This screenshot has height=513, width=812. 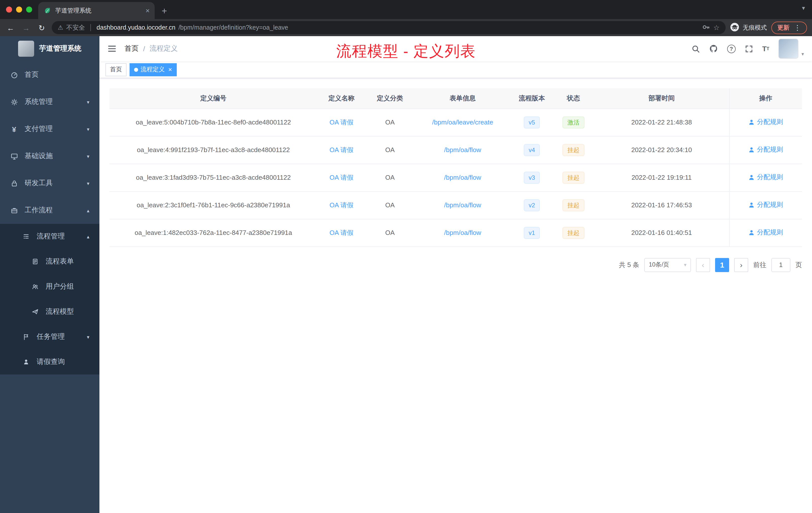 I want to click on cell-deploy-time: 2022-01-22 21:48:38, so click(x=662, y=122).